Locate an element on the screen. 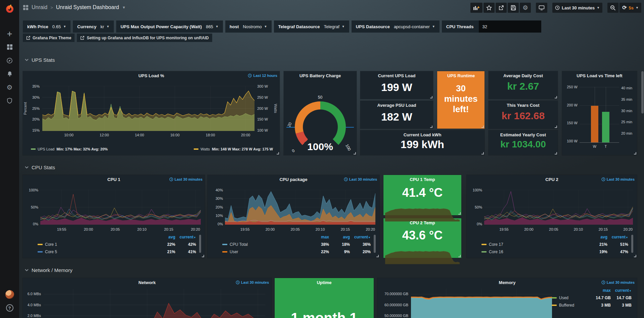  panel-title: UPS Runtime is located at coordinates (461, 76).